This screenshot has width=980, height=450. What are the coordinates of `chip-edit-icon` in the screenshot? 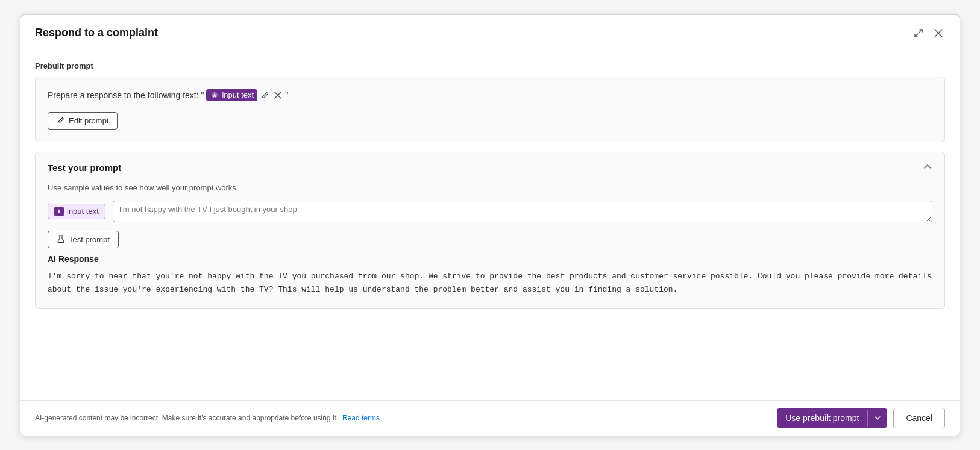 It's located at (265, 95).